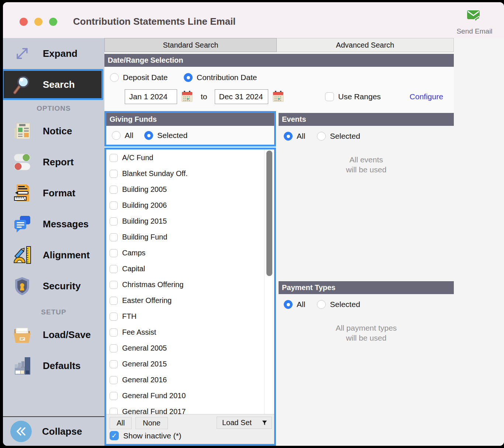 The height and width of the screenshot is (448, 504). I want to click on payment-types-selected-label: Selected, so click(345, 304).